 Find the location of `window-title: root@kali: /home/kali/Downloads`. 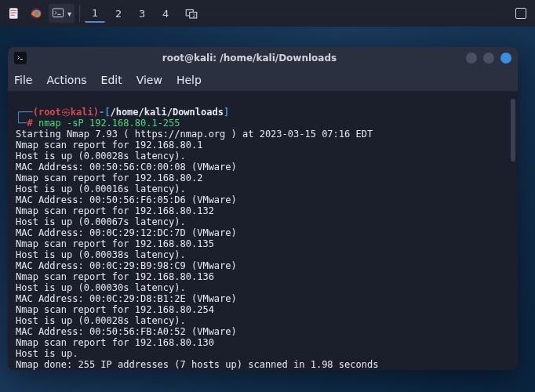

window-title: root@kali: /home/kali/Downloads is located at coordinates (249, 58).